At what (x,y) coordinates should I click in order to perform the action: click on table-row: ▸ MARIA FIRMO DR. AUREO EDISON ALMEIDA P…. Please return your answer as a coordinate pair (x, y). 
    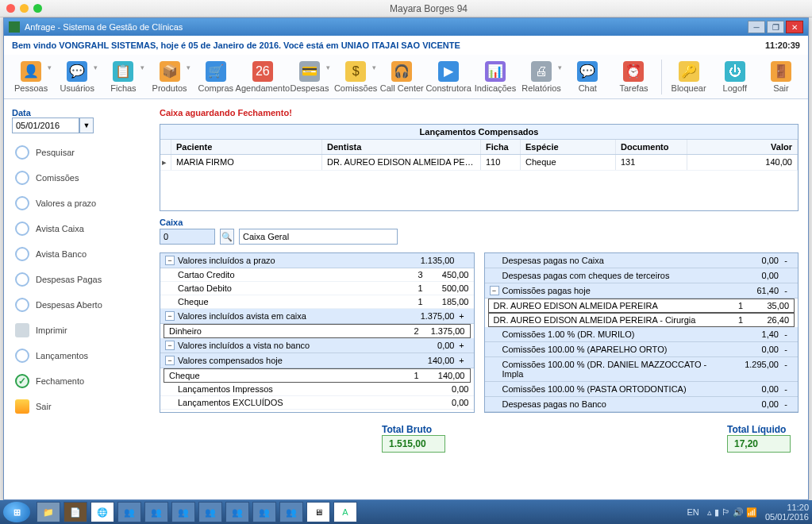
    Looking at the image, I should click on (479, 163).